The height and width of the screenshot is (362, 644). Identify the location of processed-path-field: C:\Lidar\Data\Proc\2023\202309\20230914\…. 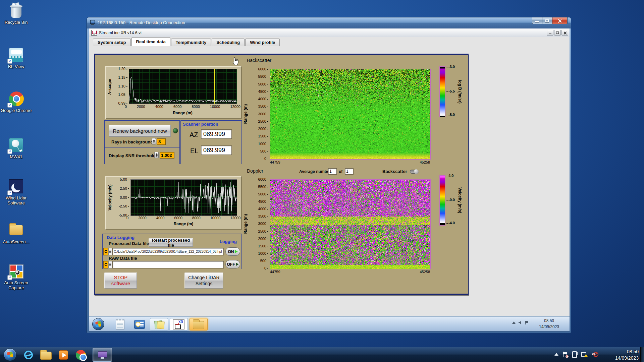
(168, 252).